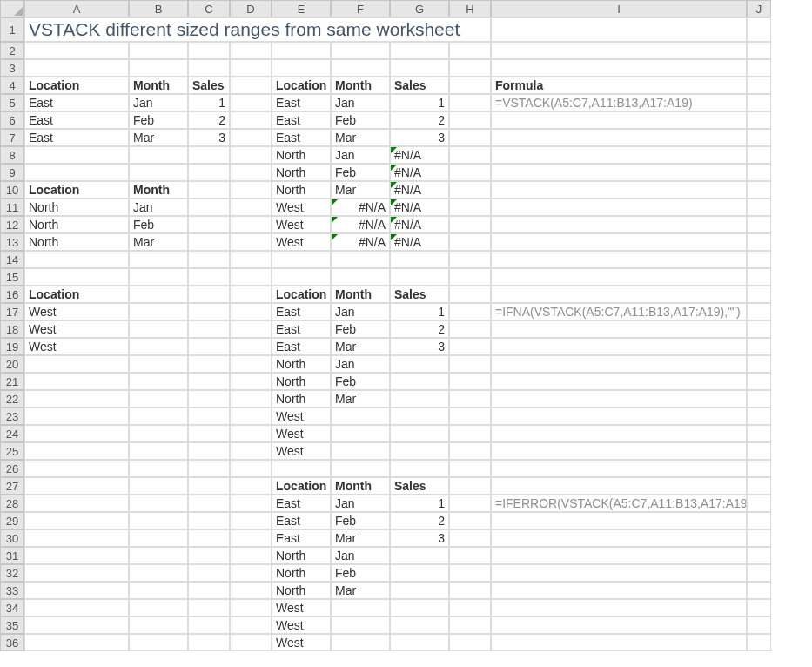 The width and height of the screenshot is (812, 667). Describe the element at coordinates (619, 573) in the screenshot. I see `cell-I32` at that location.